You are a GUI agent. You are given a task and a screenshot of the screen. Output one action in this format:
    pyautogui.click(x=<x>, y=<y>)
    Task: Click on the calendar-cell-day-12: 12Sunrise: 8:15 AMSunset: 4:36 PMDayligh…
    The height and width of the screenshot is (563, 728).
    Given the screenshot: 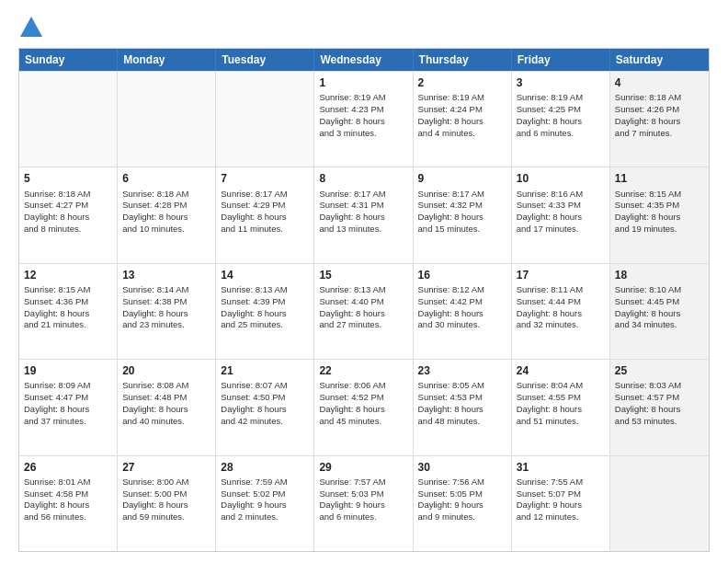 What is the action you would take?
    pyautogui.click(x=68, y=311)
    